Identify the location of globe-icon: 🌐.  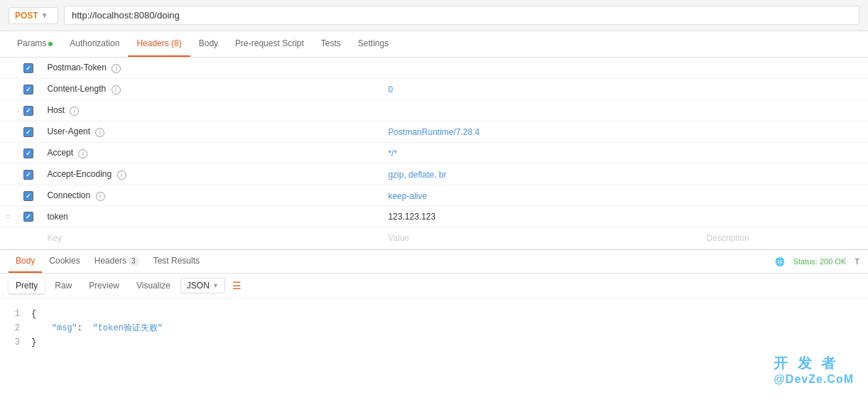
(780, 261).